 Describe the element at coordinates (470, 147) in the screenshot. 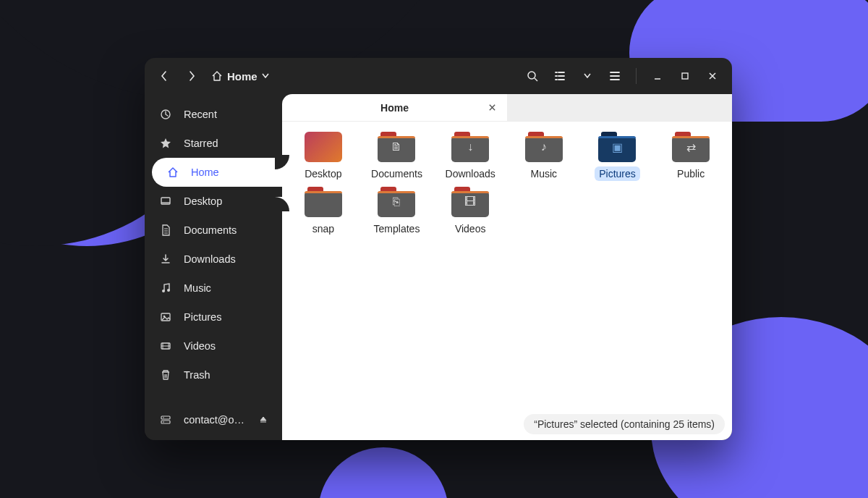

I see `folder-icon: ↓` at that location.